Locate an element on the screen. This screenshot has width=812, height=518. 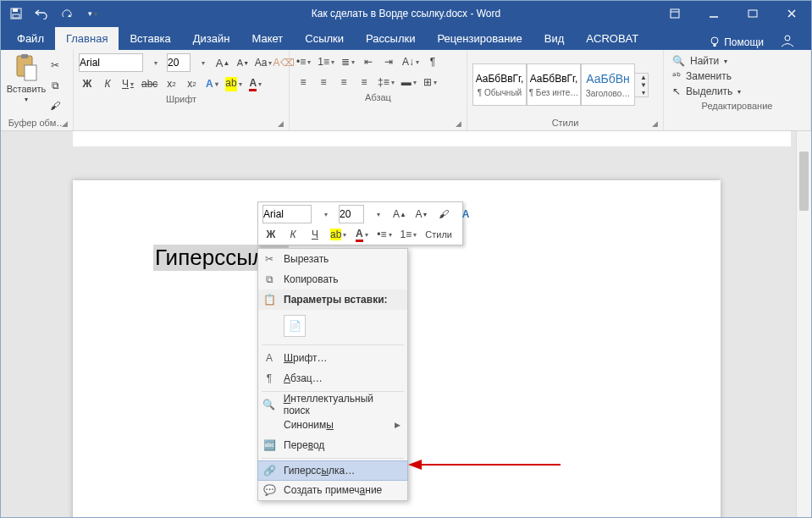
tab-home: Главная is located at coordinates (86, 39).